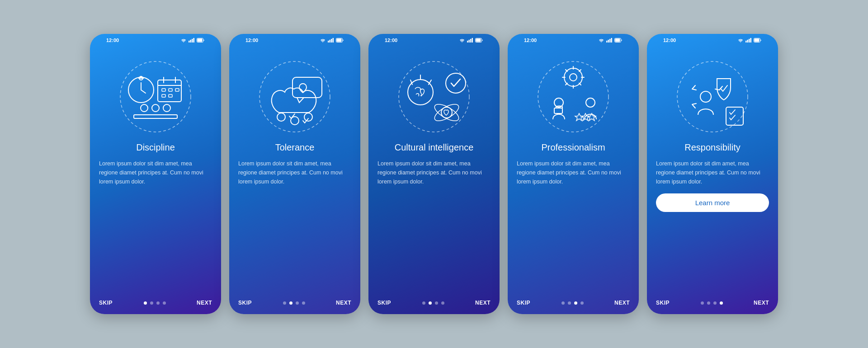 The image size is (868, 348). Describe the element at coordinates (524, 303) in the screenshot. I see `skip-button-4: SKIP` at that location.